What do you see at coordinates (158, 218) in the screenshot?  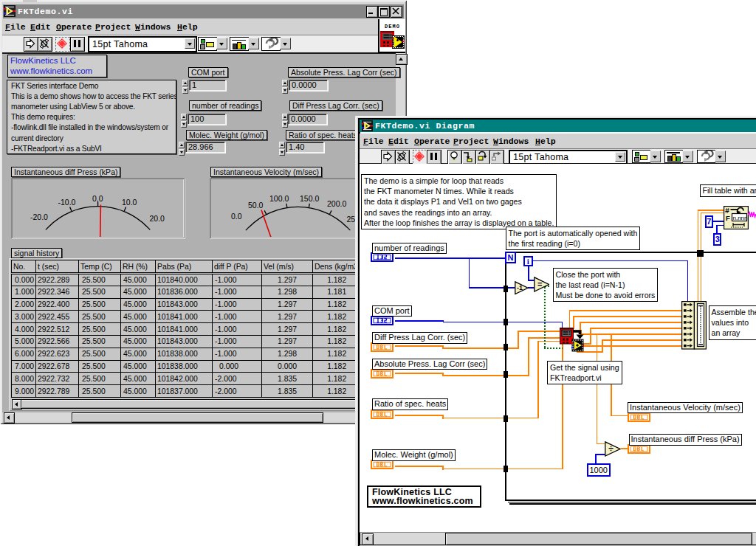 I see `svg-text: 20.0` at bounding box center [158, 218].